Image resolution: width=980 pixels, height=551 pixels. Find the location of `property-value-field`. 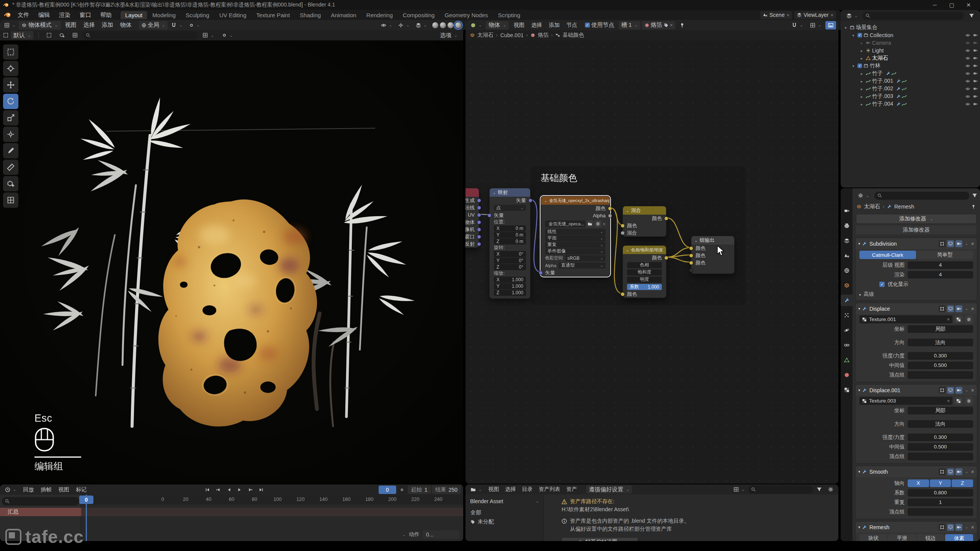

property-value-field is located at coordinates (940, 512).